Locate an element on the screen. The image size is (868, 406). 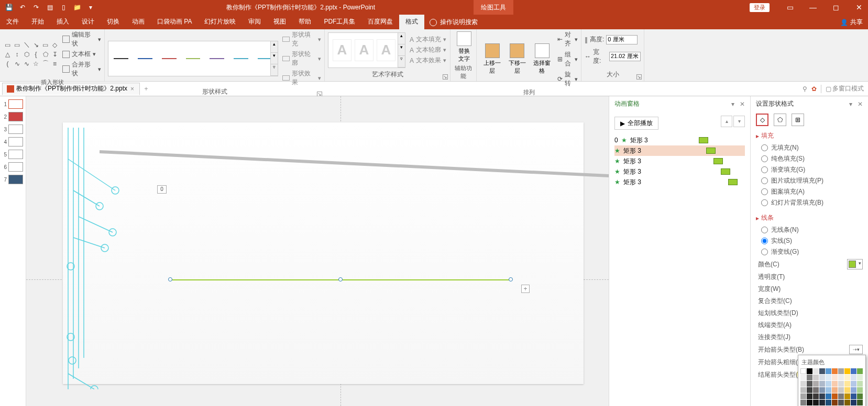
gallery-down-icon: ▾ is located at coordinates (274, 59).